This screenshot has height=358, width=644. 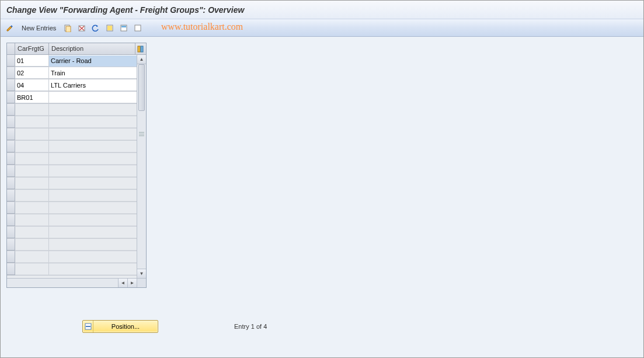 What do you see at coordinates (123, 283) in the screenshot?
I see `scroll-left-icon: ◄` at bounding box center [123, 283].